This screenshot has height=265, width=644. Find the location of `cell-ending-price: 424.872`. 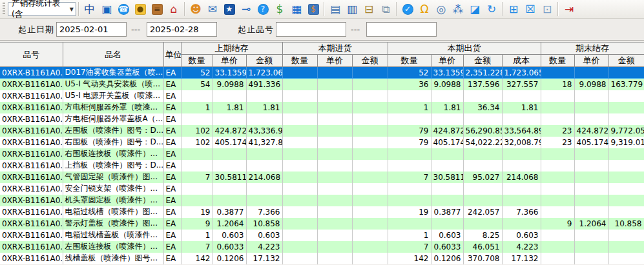

cell-ending-price: 424.872 is located at coordinates (592, 131).